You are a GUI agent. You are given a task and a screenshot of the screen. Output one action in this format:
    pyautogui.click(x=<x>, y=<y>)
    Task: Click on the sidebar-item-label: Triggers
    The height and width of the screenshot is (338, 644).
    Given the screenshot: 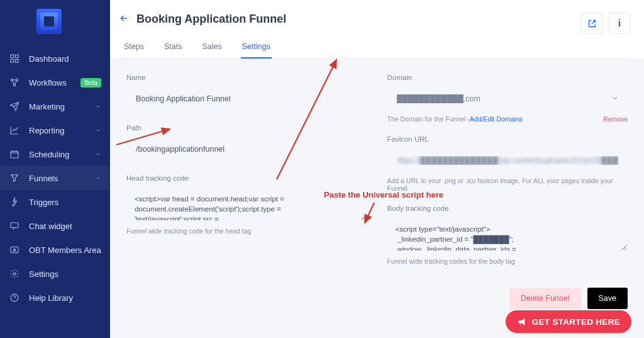 What is the action you would take?
    pyautogui.click(x=44, y=203)
    